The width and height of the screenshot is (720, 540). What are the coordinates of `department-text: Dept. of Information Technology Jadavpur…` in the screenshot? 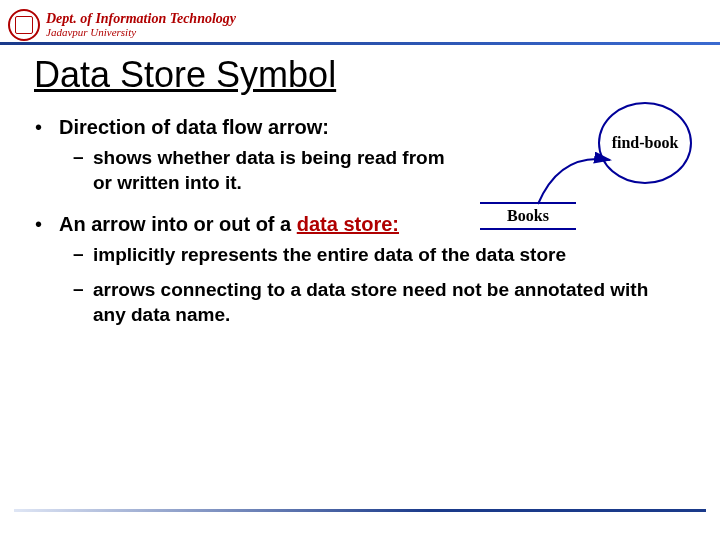 It's located at (141, 25).